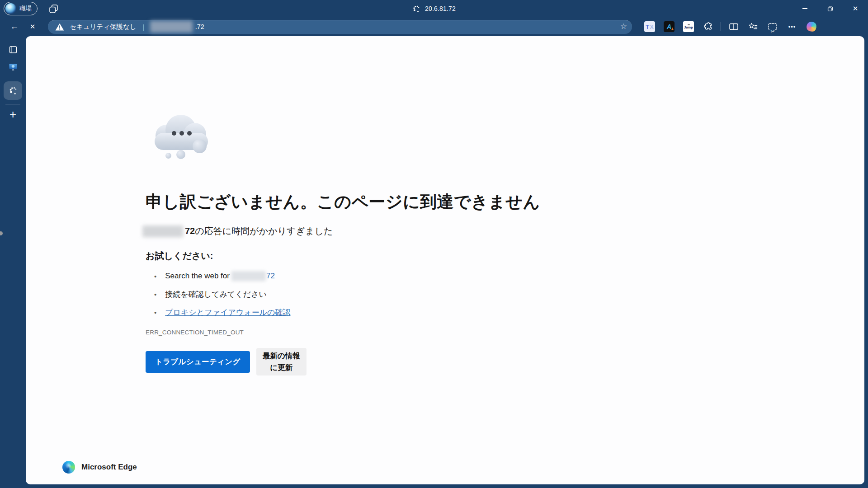 This screenshot has height=488, width=868. I want to click on timeout-message: の応答に時間がかかりすぎました, so click(264, 231).